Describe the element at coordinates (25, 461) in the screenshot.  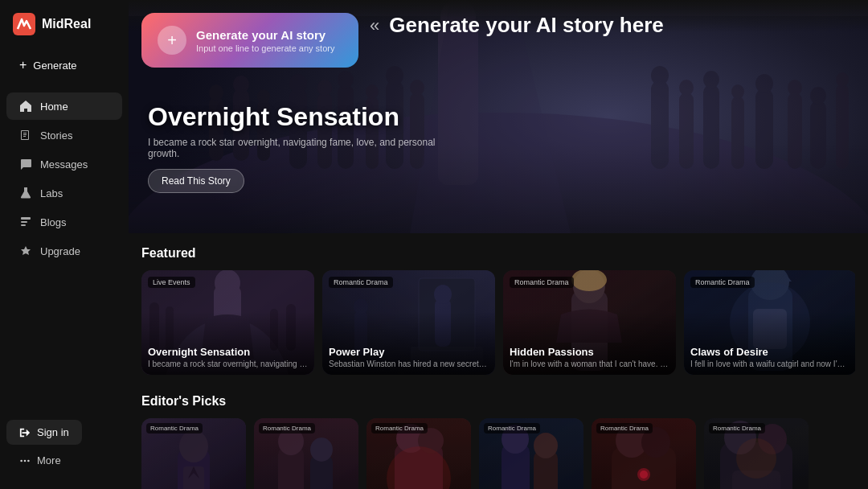
I see `more-icon` at that location.